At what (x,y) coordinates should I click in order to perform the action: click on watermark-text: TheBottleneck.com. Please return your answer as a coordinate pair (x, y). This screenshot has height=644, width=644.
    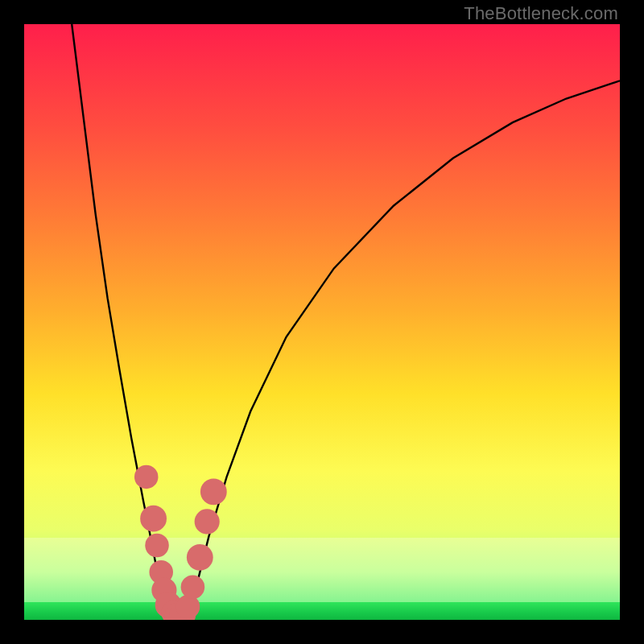
    Looking at the image, I should click on (541, 14).